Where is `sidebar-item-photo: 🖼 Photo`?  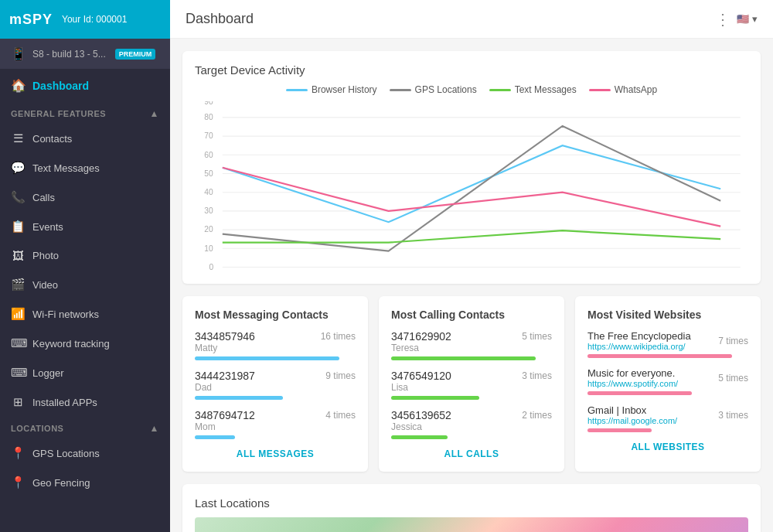
sidebar-item-photo: 🖼 Photo is located at coordinates (85, 255).